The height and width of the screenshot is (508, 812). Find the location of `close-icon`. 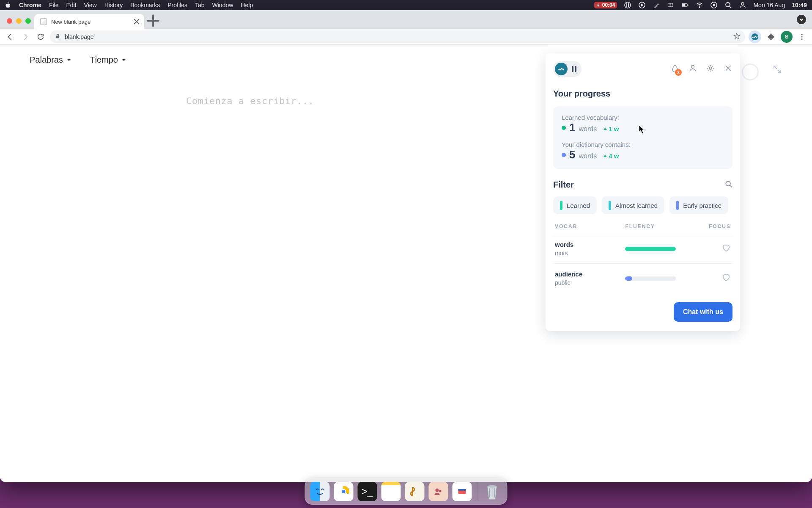

close-icon is located at coordinates (728, 68).